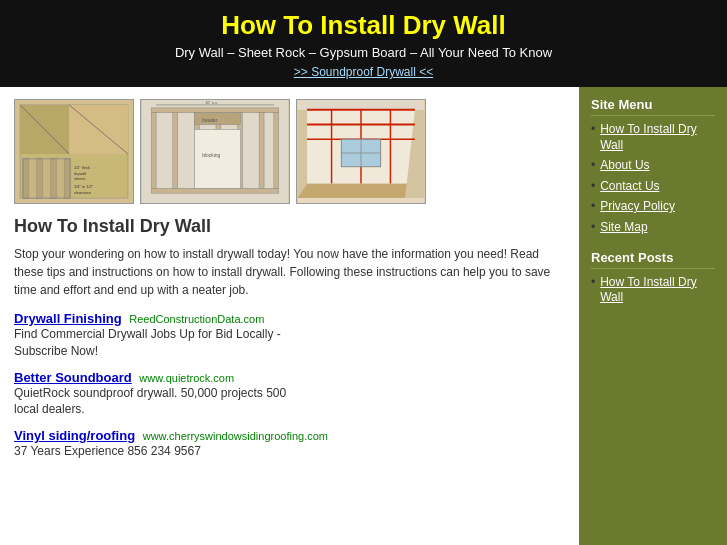 The image size is (727, 545). Describe the element at coordinates (196, 319) in the screenshot. I see `ad-1-source: ReedConstructionData.com` at that location.